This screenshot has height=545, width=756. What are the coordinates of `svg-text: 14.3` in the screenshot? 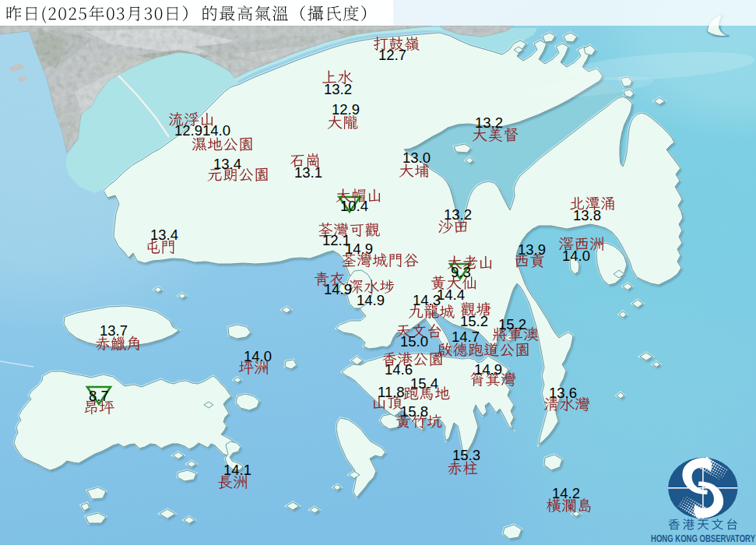 It's located at (427, 301).